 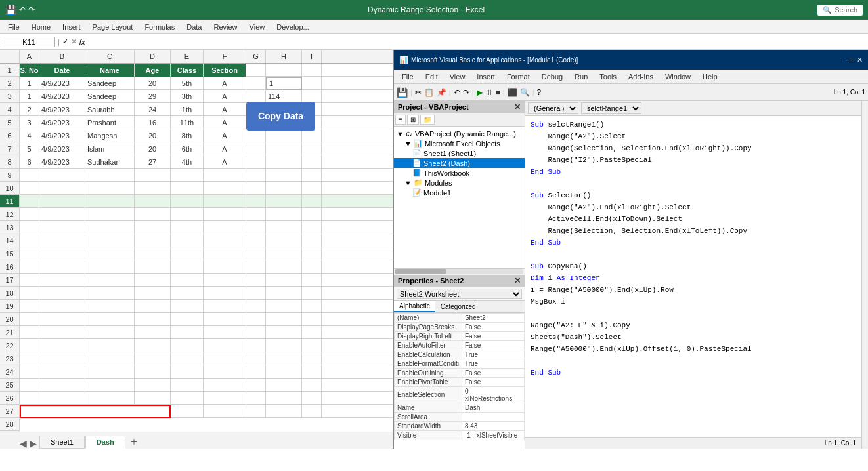 What do you see at coordinates (30, 110) in the screenshot?
I see `cell-a4: 2` at bounding box center [30, 110].